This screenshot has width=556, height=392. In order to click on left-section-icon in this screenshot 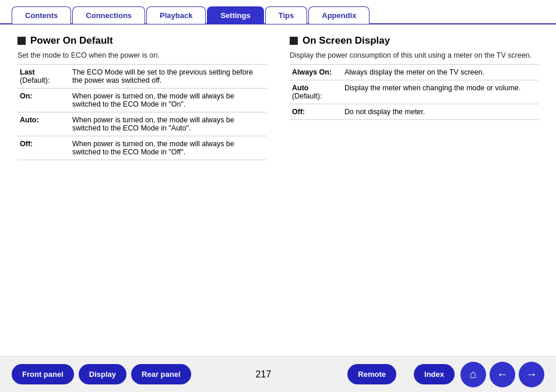, I will do `click(22, 41)`.